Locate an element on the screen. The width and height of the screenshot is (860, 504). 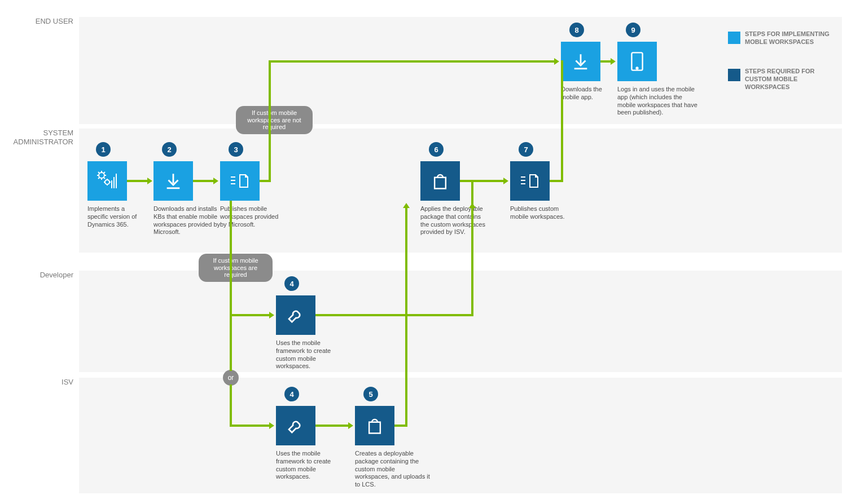
step-2-box is located at coordinates (173, 181).